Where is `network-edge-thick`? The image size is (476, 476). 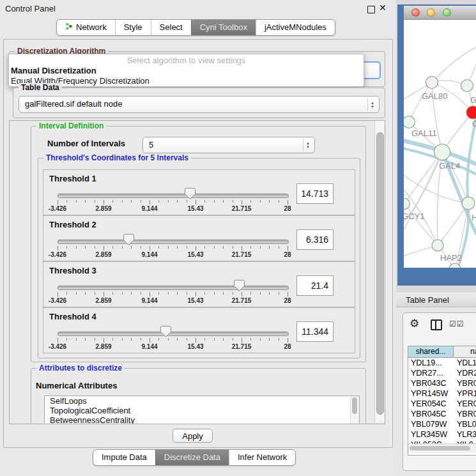
network-edge-thick is located at coordinates (466, 192).